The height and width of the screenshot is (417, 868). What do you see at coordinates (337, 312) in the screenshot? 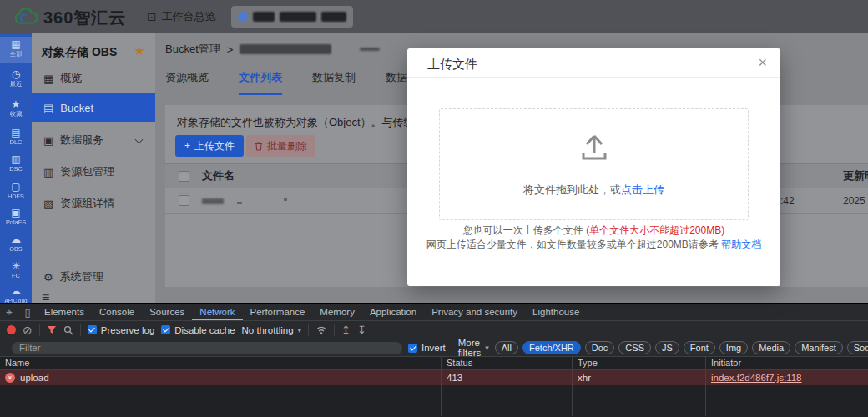
I see `devtools-tab-memory: Memory` at bounding box center [337, 312].